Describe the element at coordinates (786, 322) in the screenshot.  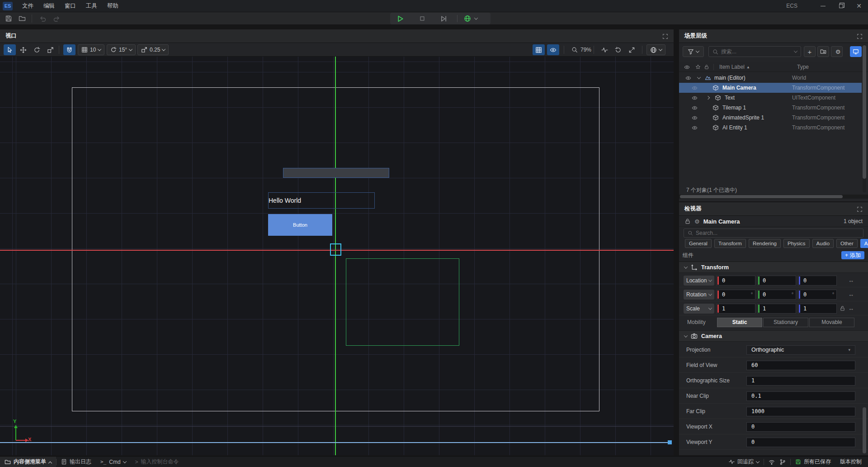
I see `mobility-stationary-button: Stationary` at that location.